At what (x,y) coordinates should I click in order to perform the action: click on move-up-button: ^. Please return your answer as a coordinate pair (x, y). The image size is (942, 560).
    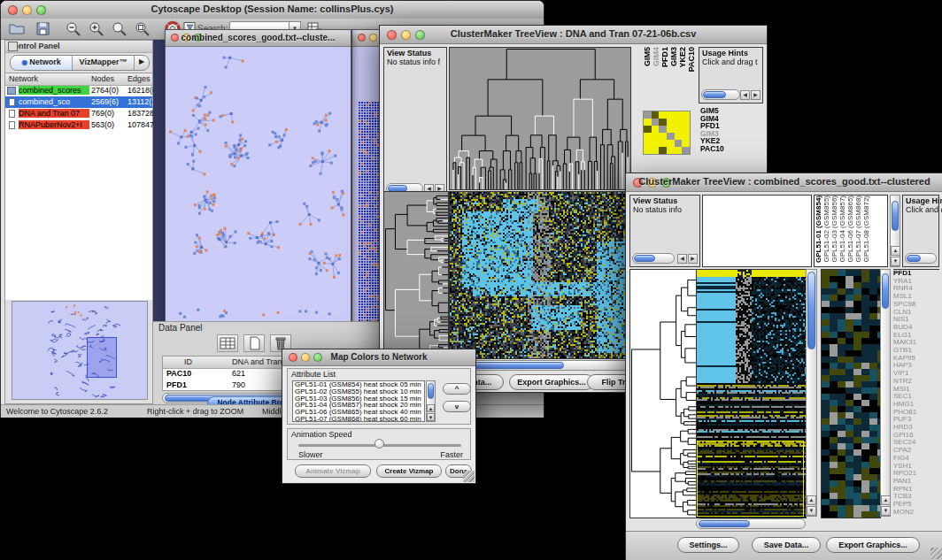
    Looking at the image, I should click on (457, 389).